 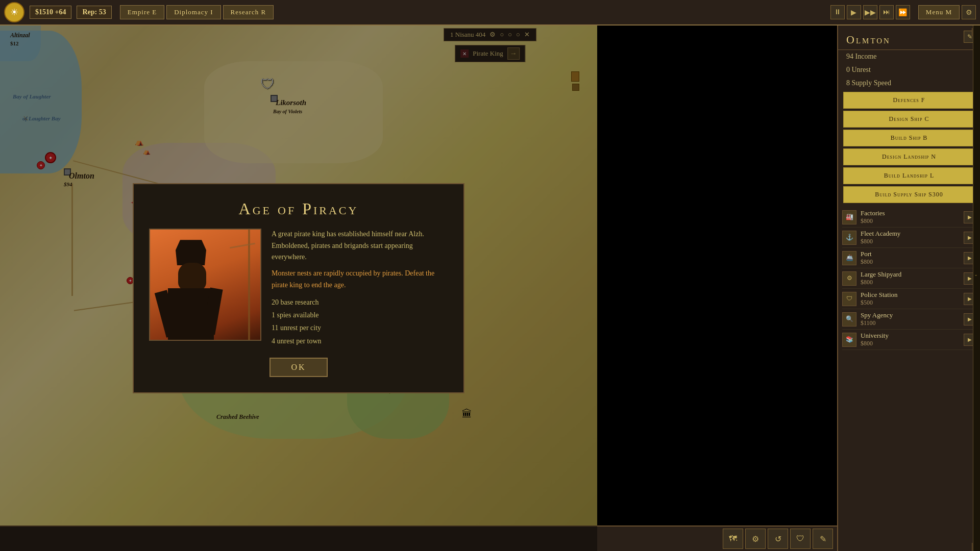 I want to click on building-police-station: 🛡 Police Station $500 ▶, so click(x=909, y=299).